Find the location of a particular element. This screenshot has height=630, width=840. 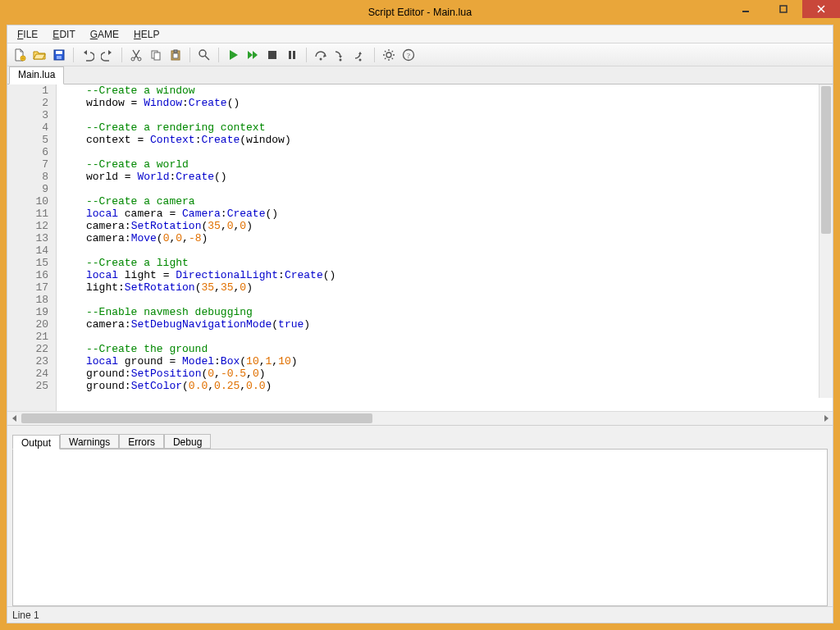

vertical-scrollbar-thumb is located at coordinates (826, 160).